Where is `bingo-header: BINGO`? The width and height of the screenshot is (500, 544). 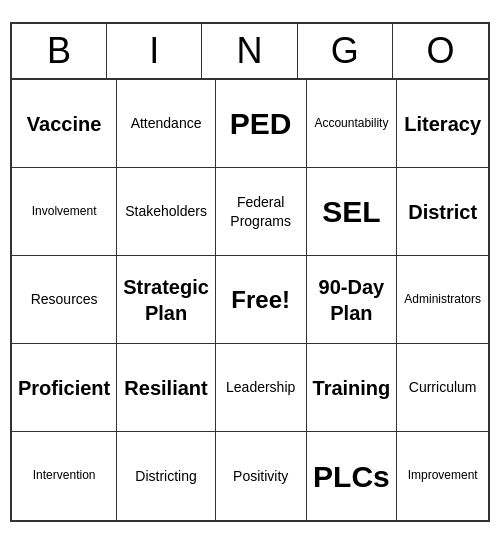 bingo-header: BINGO is located at coordinates (250, 52).